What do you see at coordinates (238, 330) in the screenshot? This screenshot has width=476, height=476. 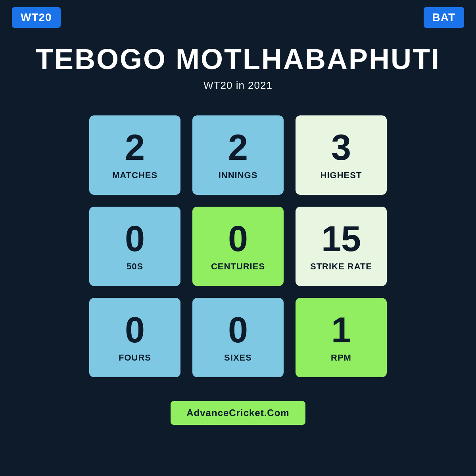 I see `stat-value-7: 0` at bounding box center [238, 330].